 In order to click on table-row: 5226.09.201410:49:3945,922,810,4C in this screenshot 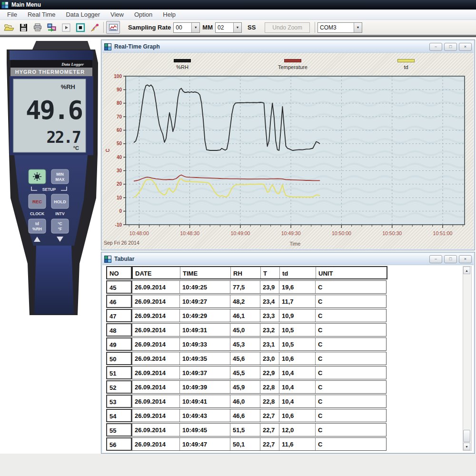, I will do `click(247, 387)`.